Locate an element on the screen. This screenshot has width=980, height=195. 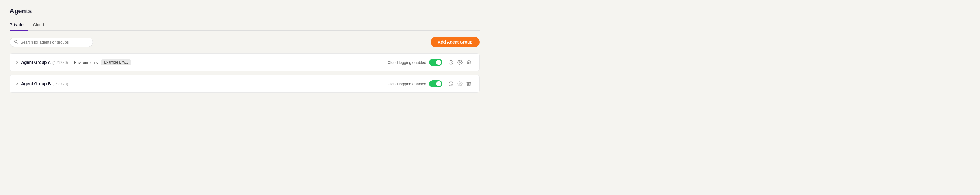
add-agent-group-button: Add Agent Group is located at coordinates (455, 42).